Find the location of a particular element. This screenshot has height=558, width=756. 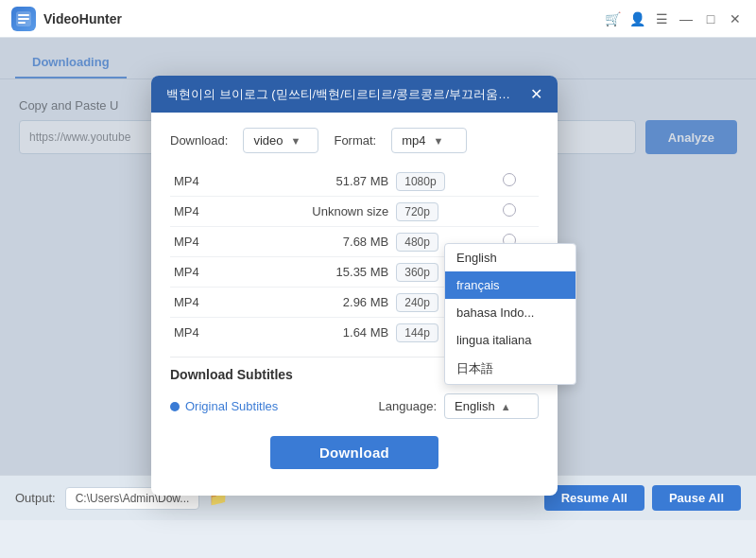

output-label: Output: is located at coordinates (36, 497).